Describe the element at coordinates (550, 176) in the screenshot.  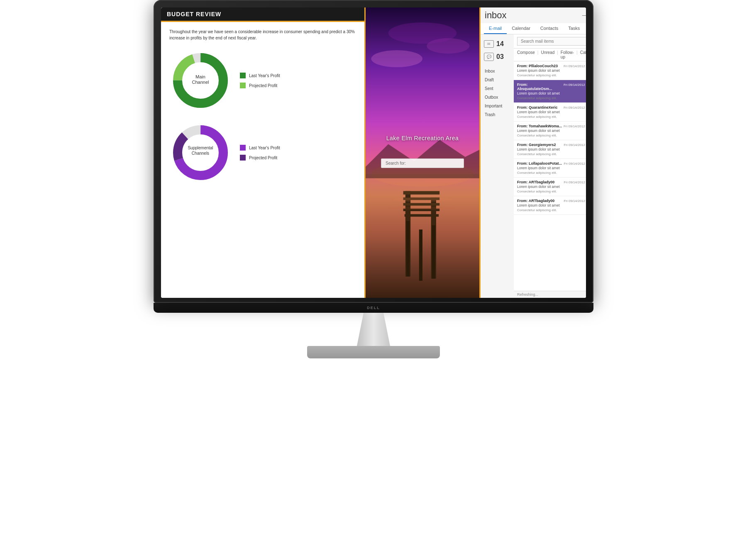
I see `email-list: From: PllialooCouch23 Fri 09/14/2012 05:…` at that location.